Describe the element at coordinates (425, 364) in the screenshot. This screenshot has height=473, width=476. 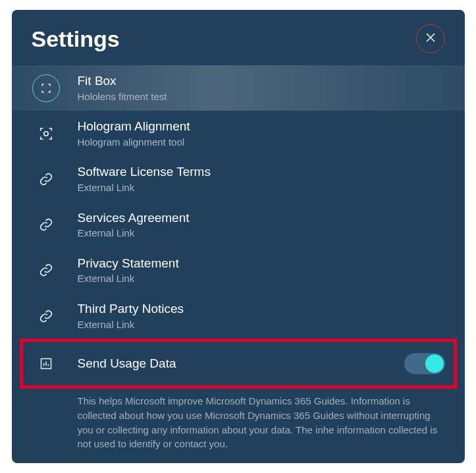
I see `usage-data-toggle` at that location.